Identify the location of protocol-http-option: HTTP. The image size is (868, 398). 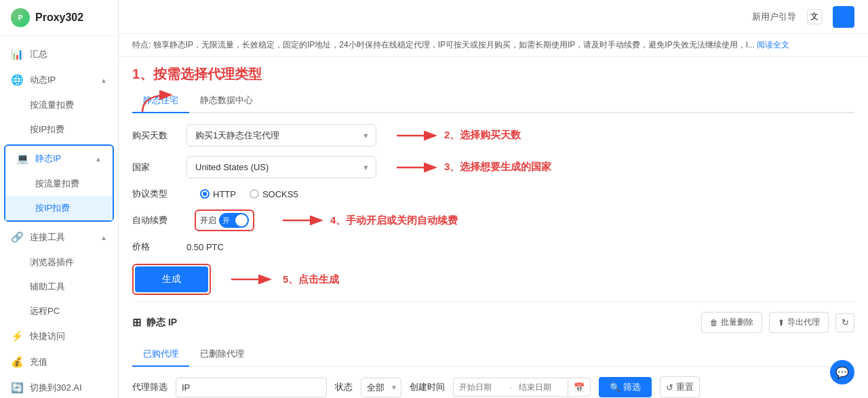
(218, 194).